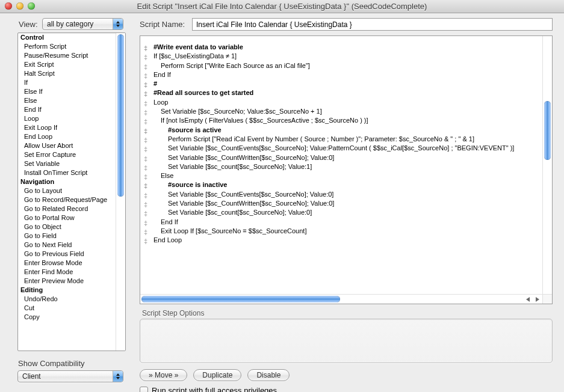  What do you see at coordinates (67, 299) in the screenshot?
I see `step-item: Undo/Redo` at bounding box center [67, 299].